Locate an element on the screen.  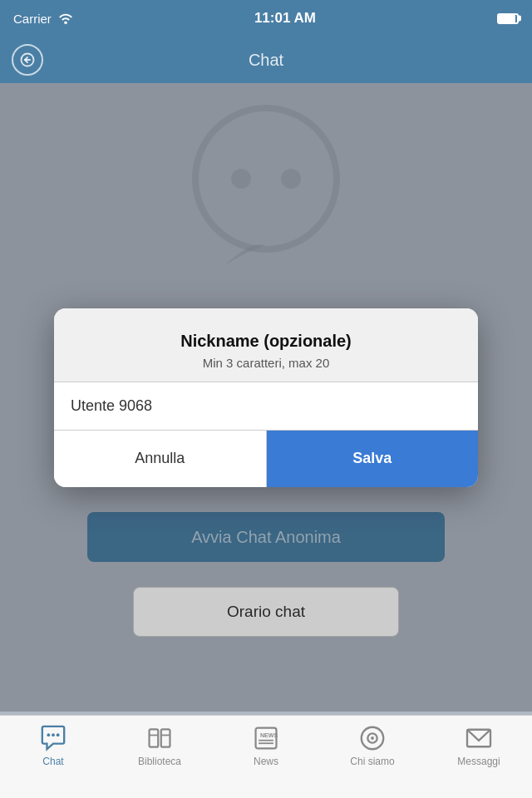
tab-item-chat: Chat is located at coordinates (53, 745).